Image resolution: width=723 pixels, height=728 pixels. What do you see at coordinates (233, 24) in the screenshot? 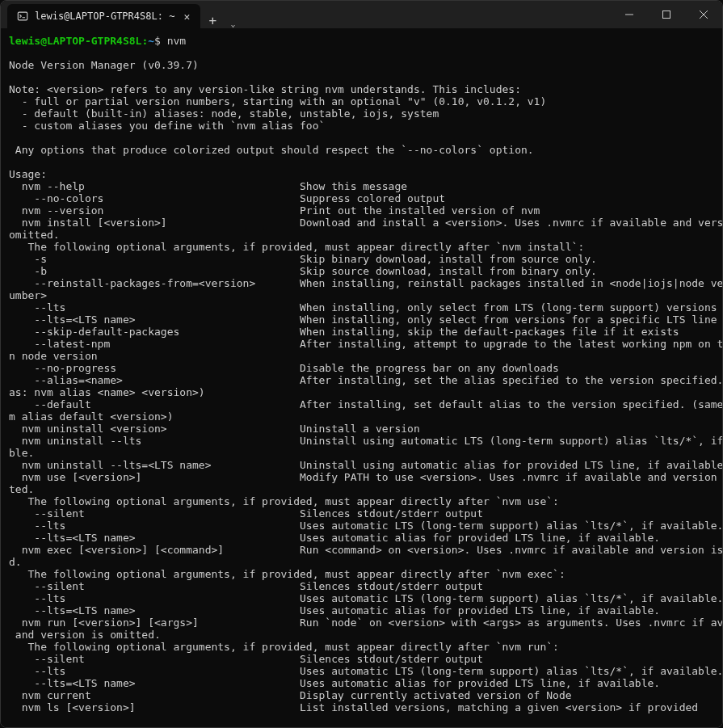
I see `tab-dropdown-button: ⌄` at bounding box center [233, 24].